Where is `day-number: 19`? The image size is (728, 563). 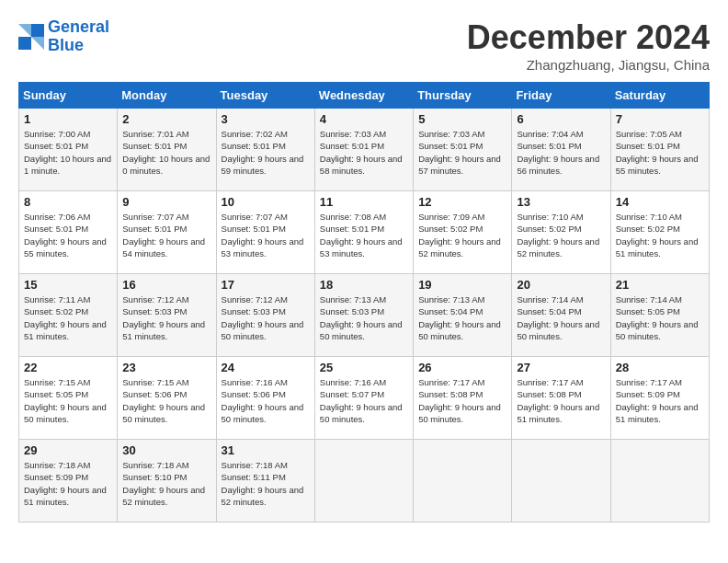 day-number: 19 is located at coordinates (462, 285).